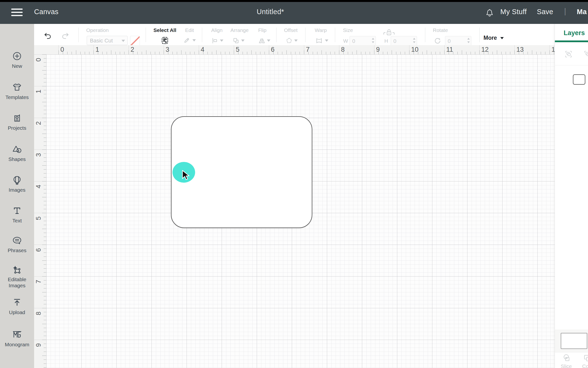 The width and height of the screenshot is (588, 368). What do you see at coordinates (440, 30) in the screenshot?
I see `rotate-label: Rotate` at bounding box center [440, 30].